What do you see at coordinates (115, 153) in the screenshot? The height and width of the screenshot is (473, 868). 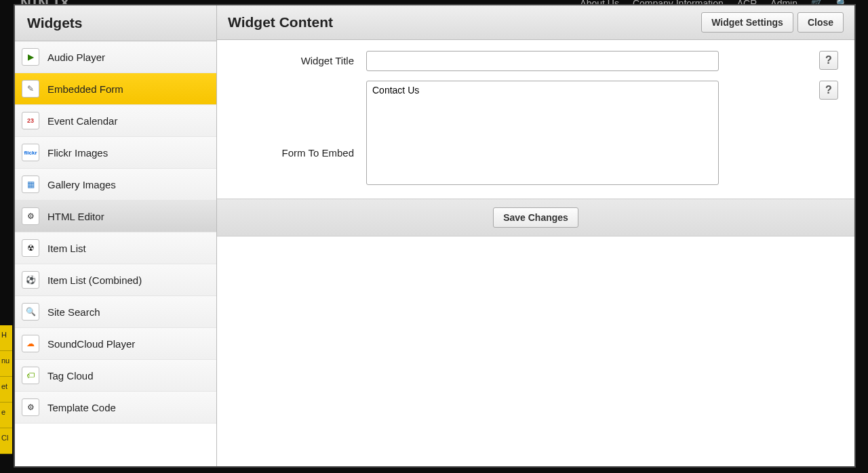 I see `widget-item-flickr-images: flickrFlickr Images` at bounding box center [115, 153].